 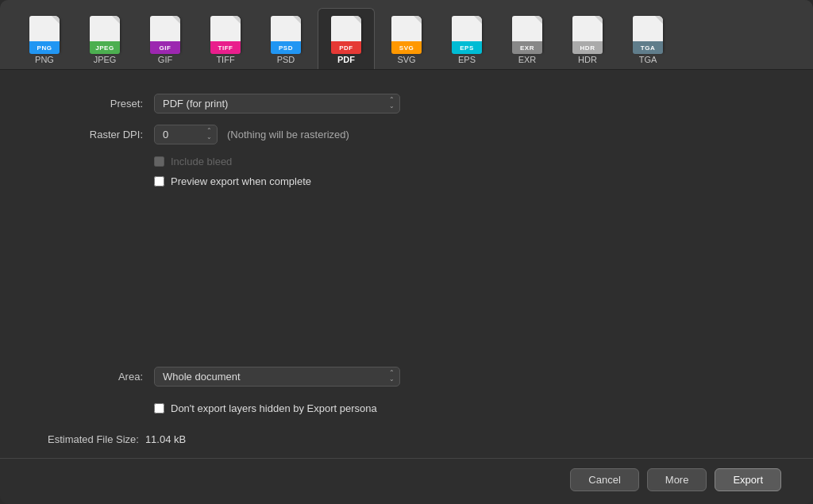 I want to click on tab-exr-label: EXR, so click(x=527, y=60).